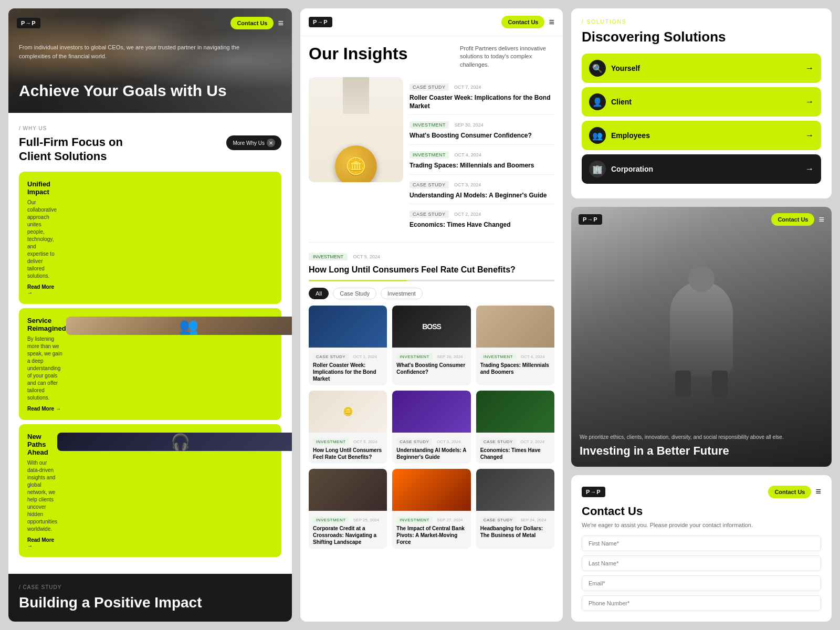 The width and height of the screenshot is (840, 630). What do you see at coordinates (140, 51) in the screenshot?
I see `hero-subtitle: From individual investors to global CEOs…` at bounding box center [140, 51].